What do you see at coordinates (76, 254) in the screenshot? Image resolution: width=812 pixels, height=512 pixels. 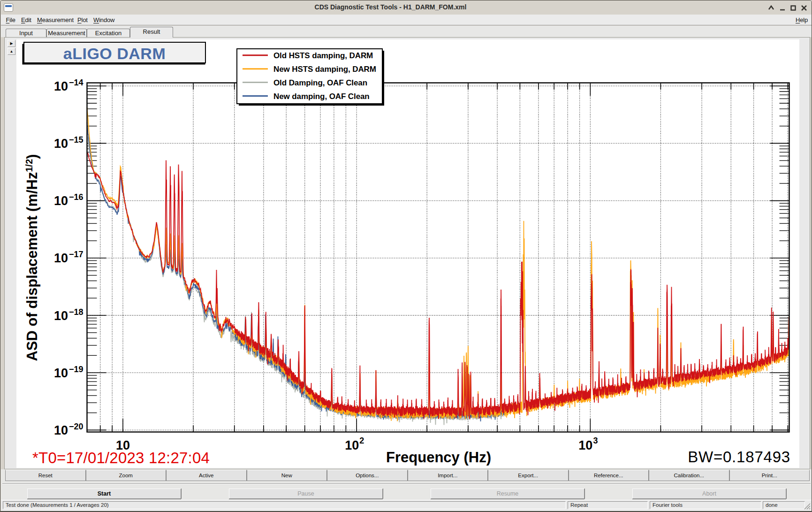 I see `svg-text: −17` at bounding box center [76, 254].